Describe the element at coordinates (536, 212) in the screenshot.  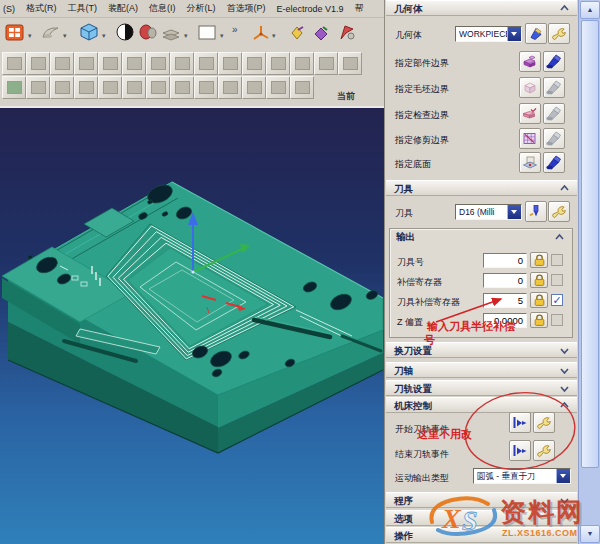
I see `select-tool-button` at that location.